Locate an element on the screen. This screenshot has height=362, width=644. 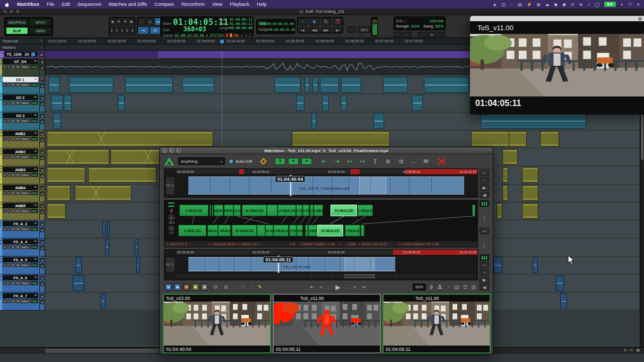
healed-clip: 21 HEALED is located at coordinates (365, 210).